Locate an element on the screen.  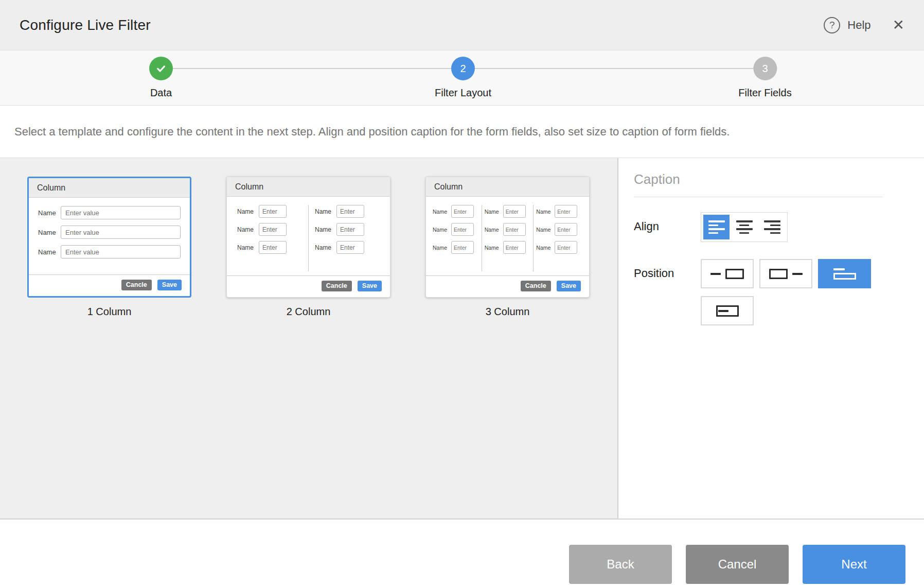
step-data: Data is located at coordinates (161, 78).